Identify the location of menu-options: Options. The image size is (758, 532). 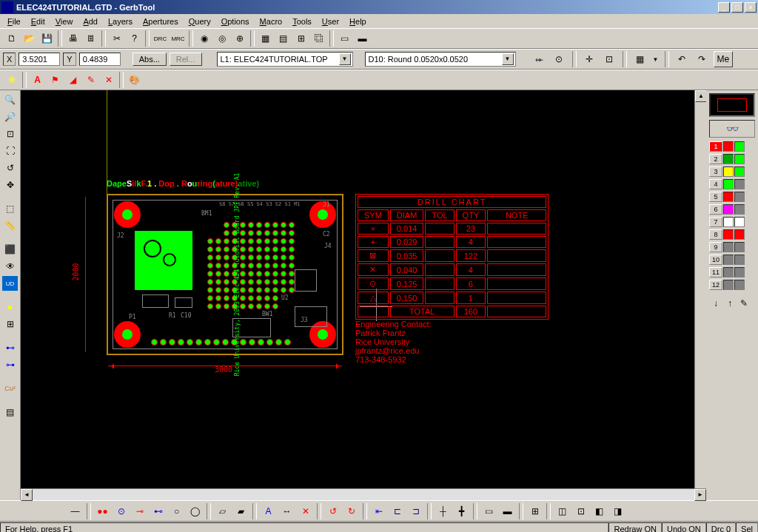
(235, 21).